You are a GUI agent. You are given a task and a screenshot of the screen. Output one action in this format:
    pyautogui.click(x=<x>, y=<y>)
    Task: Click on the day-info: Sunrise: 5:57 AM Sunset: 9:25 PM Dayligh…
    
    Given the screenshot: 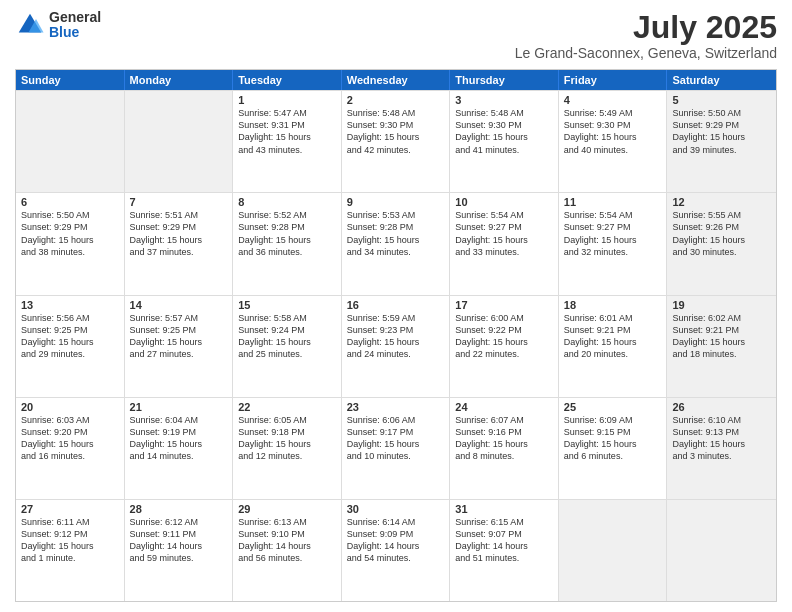 What is the action you would take?
    pyautogui.click(x=179, y=336)
    